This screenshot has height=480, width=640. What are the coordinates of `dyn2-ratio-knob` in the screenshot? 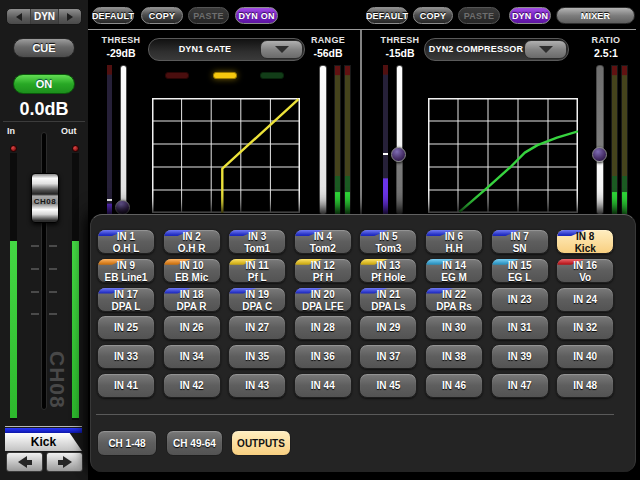 It's located at (600, 154).